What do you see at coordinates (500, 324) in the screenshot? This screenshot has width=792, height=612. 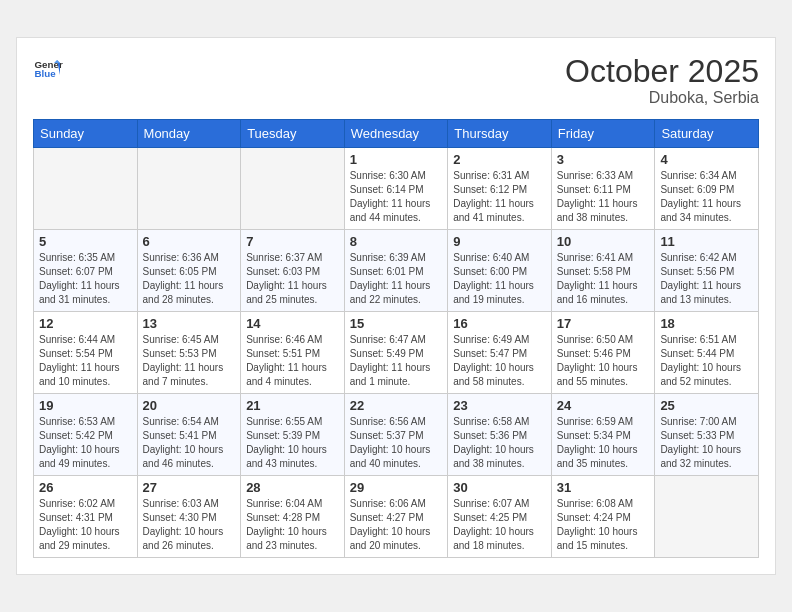 I see `day-number: 16` at bounding box center [500, 324].